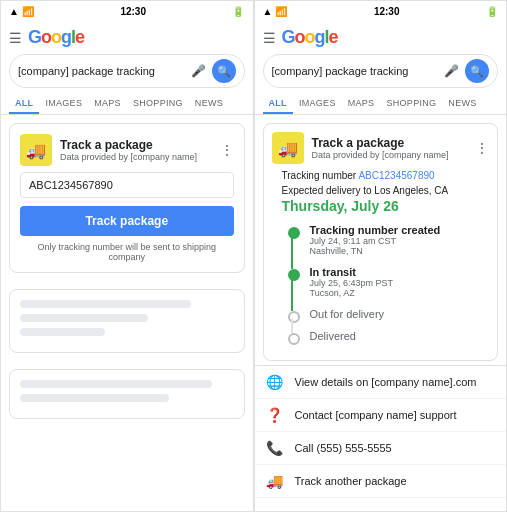 The image size is (507, 512). Describe the element at coordinates (395, 251) in the screenshot. I see `timeline-step-detail-1b: Nashville, TN` at that location.